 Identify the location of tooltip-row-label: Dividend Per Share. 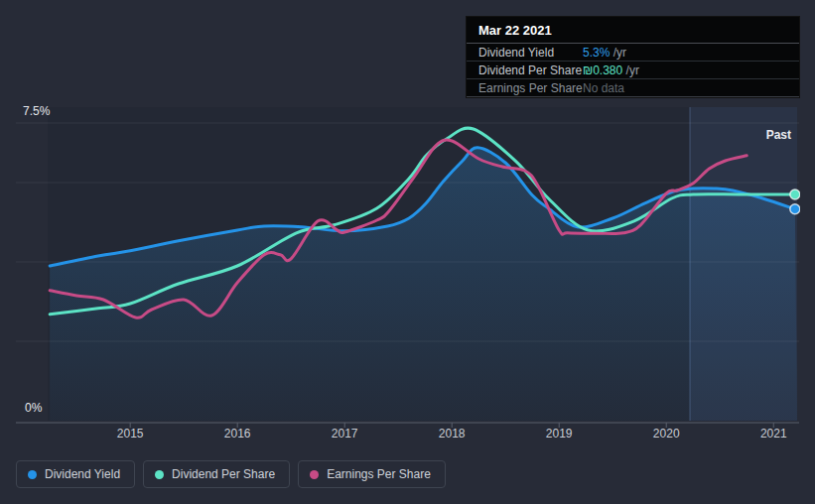
(530, 70).